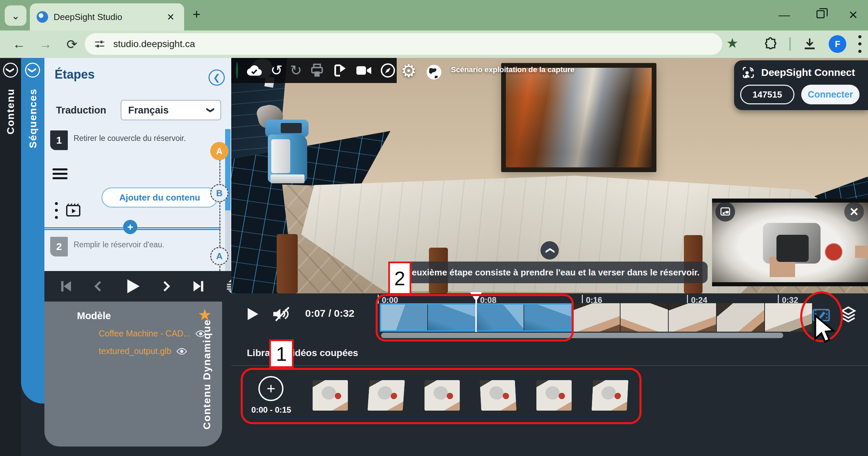 This screenshot has height=456, width=868. I want to click on video-content-icon, so click(73, 210).